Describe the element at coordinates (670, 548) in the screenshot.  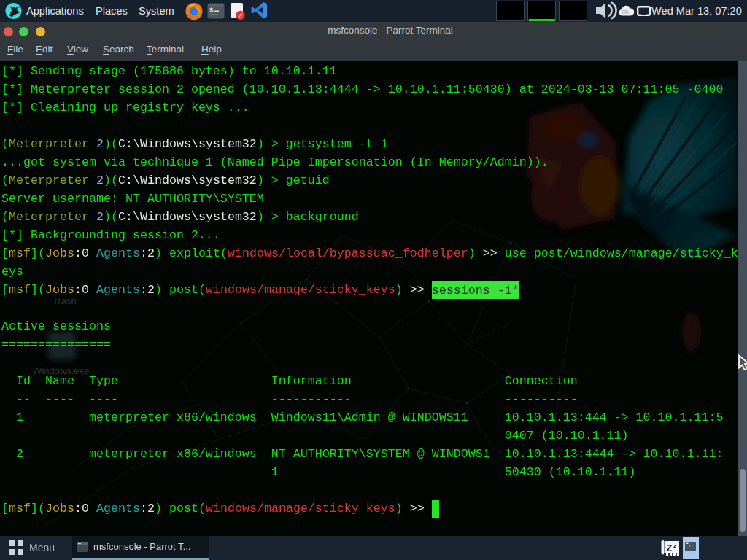
I see `svg-text: Z` at that location.